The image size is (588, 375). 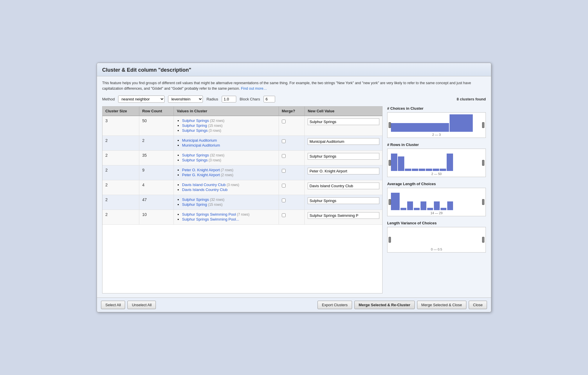 I want to click on value-link: Davis Islands Country Club, so click(x=205, y=190).